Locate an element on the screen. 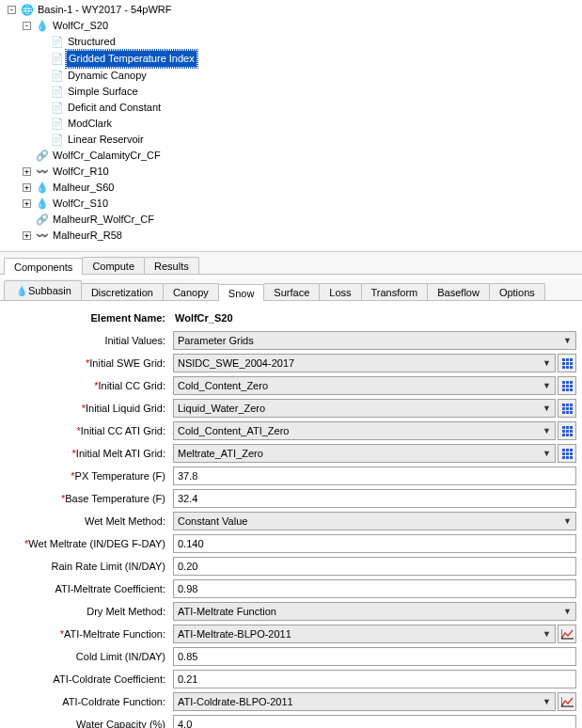 Image resolution: width=582 pixels, height=728 pixels. initial-swe-grid-label: *Initial SWE Grid: is located at coordinates (85, 363).